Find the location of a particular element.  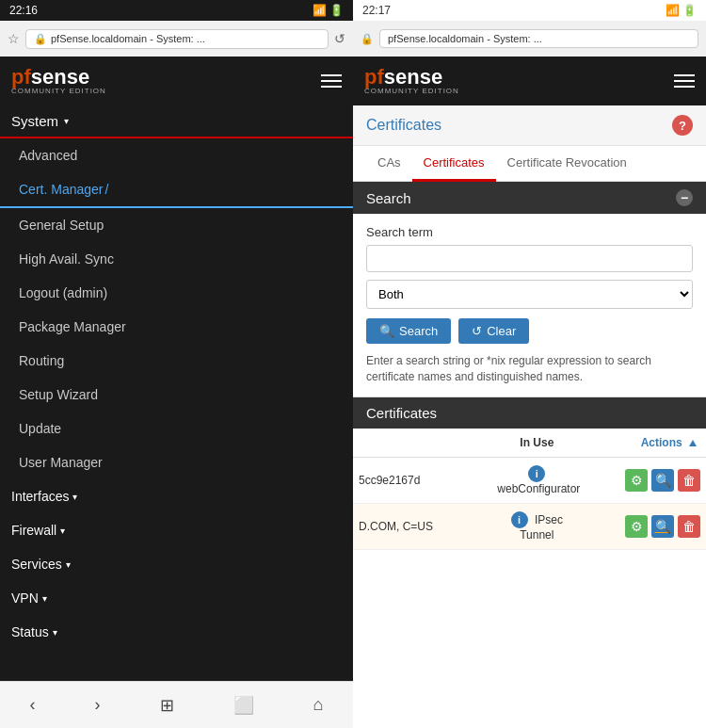

nav-item-logout: Logout (admin) is located at coordinates (177, 293).